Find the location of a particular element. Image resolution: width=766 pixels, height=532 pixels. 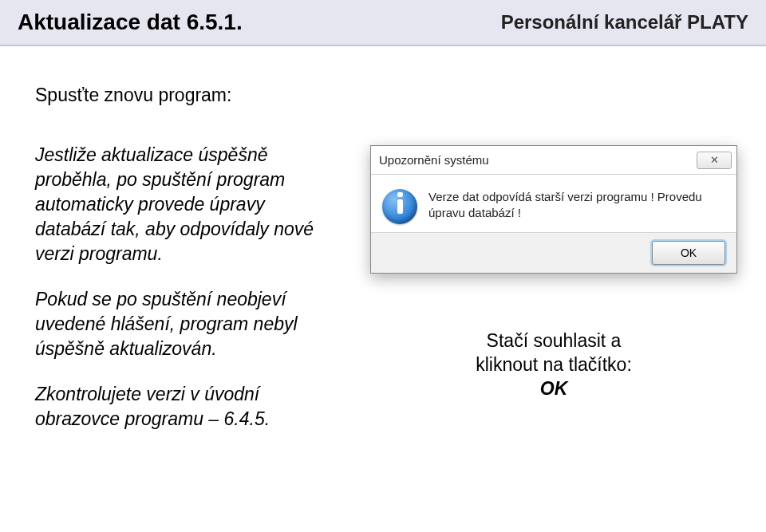

close-button: ✕ is located at coordinates (714, 160).